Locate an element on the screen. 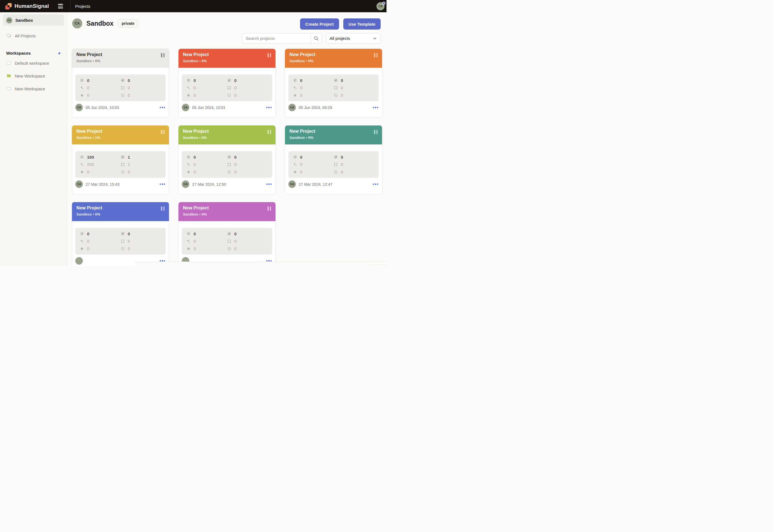  sidebar-item-label: New Workspace is located at coordinates (30, 89).